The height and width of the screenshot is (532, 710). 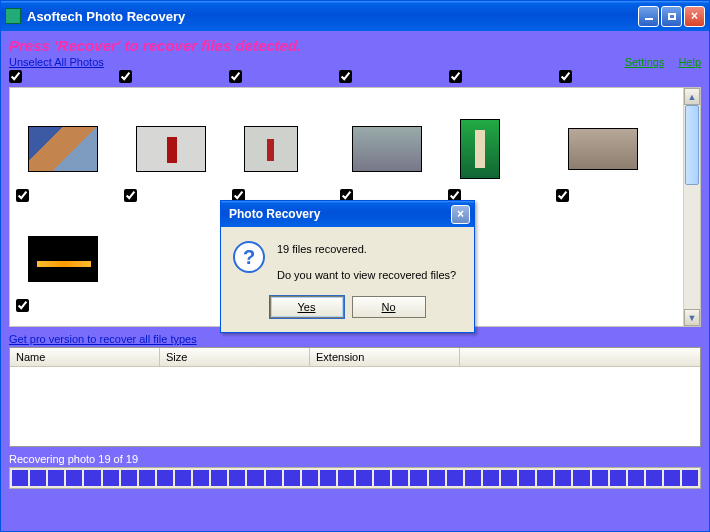 What do you see at coordinates (366, 276) in the screenshot?
I see `dialog-line2: Do you want to view recovered files?` at bounding box center [366, 276].